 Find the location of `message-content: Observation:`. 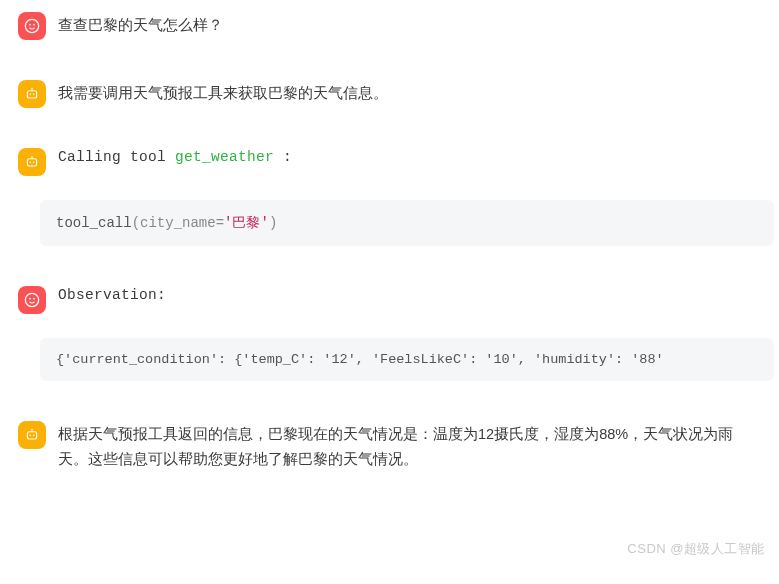

message-content: Observation: is located at coordinates (410, 294).